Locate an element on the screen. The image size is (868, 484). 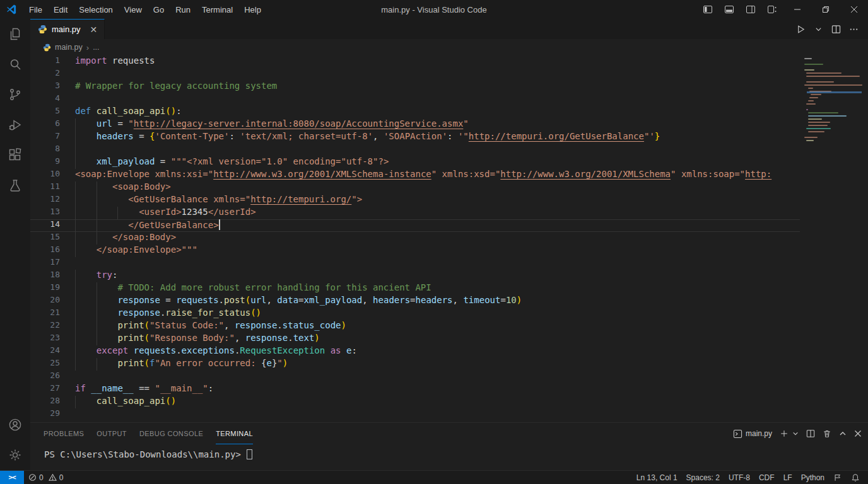
account-icon is located at coordinates (15, 425).